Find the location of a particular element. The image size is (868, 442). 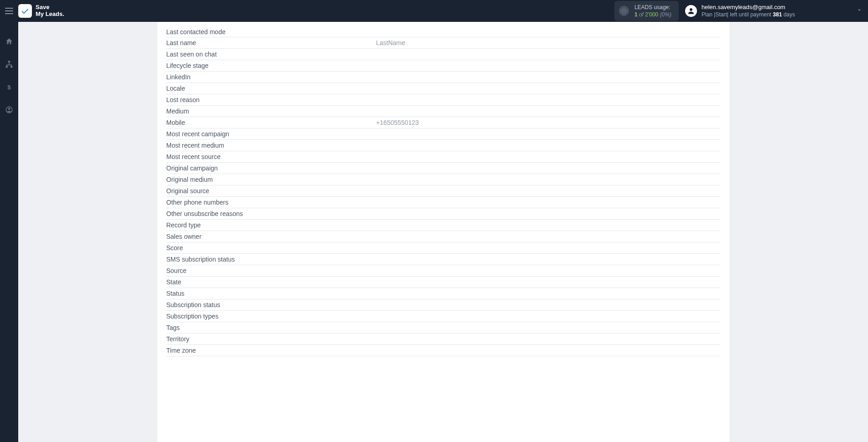

usage-text: LEADS usage: 1 of 2'000 (0%) is located at coordinates (653, 11).